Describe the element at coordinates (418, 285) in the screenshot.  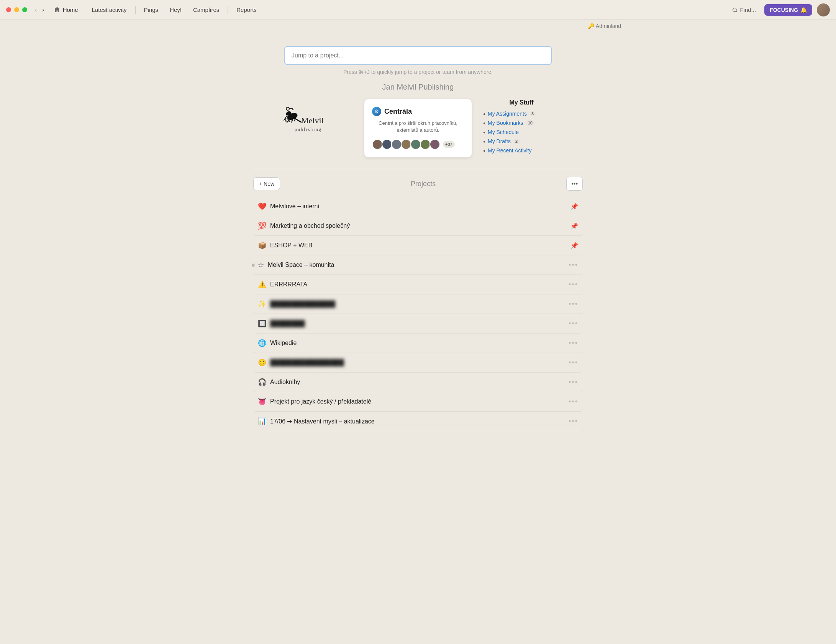
I see `project-item: ⚠️ ERRRRRATA •••` at that location.